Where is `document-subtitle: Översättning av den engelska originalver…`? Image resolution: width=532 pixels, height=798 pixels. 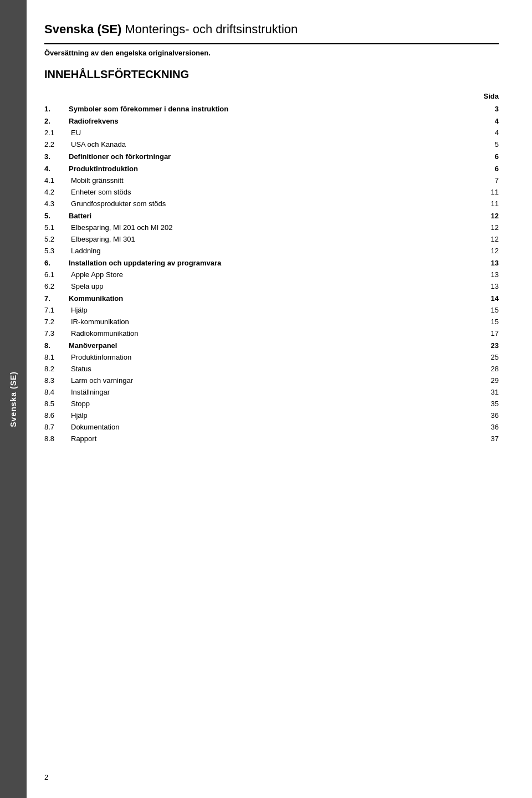
document-subtitle: Översättning av den engelska originalver… is located at coordinates (272, 53).